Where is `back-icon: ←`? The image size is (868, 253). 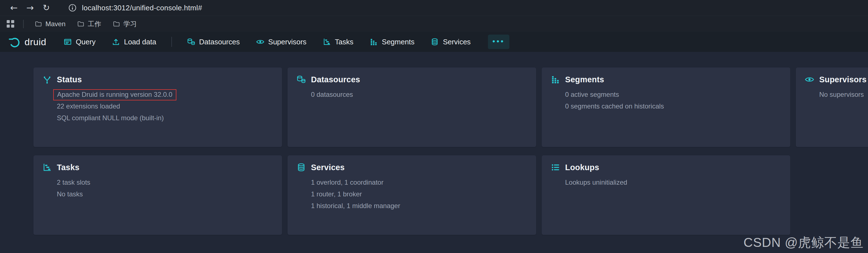
back-icon: ← is located at coordinates (14, 8).